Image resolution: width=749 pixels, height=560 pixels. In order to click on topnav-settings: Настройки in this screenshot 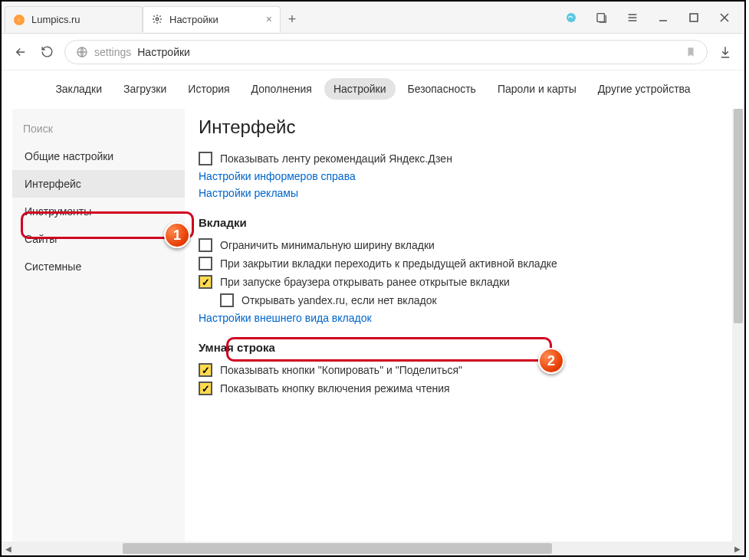, I will do `click(360, 89)`.